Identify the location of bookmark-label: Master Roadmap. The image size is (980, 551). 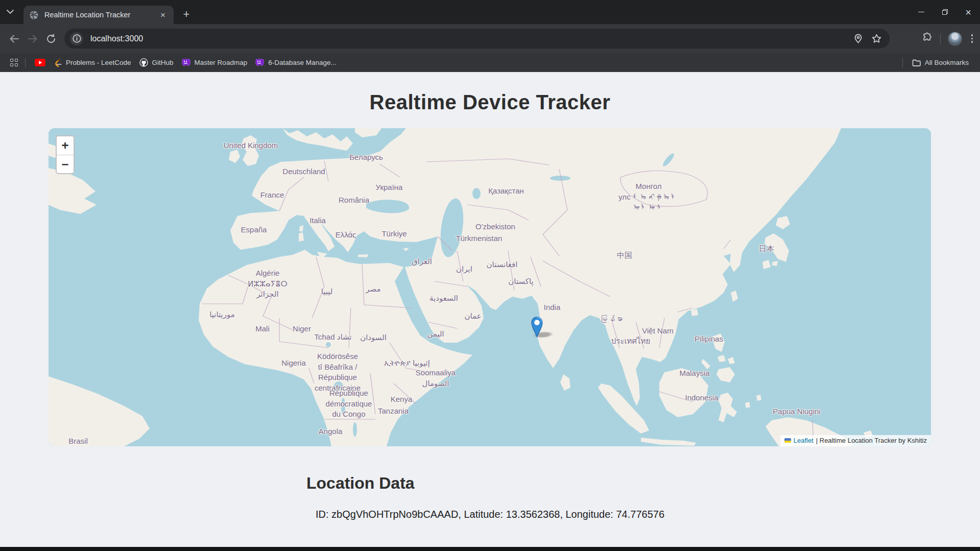
(221, 62).